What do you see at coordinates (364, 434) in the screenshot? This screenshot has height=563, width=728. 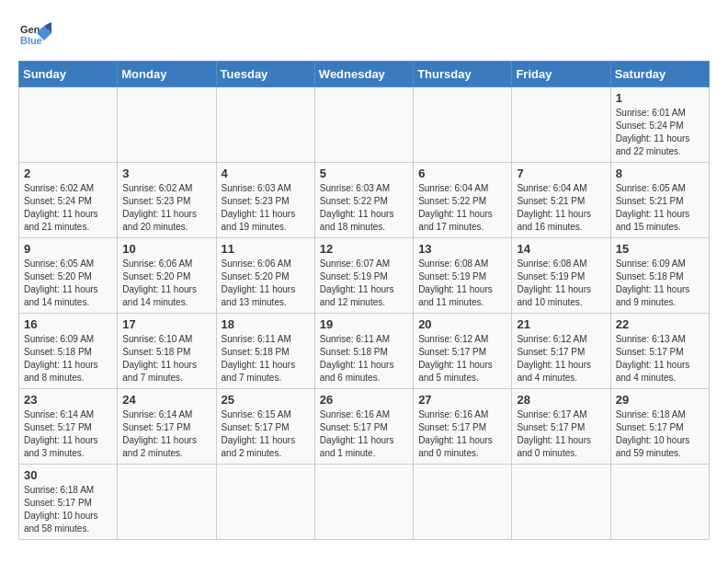 I see `day-info: Sunrise: 6:16 AM Sunset: 5:17 PM Dayligh…` at bounding box center [364, 434].